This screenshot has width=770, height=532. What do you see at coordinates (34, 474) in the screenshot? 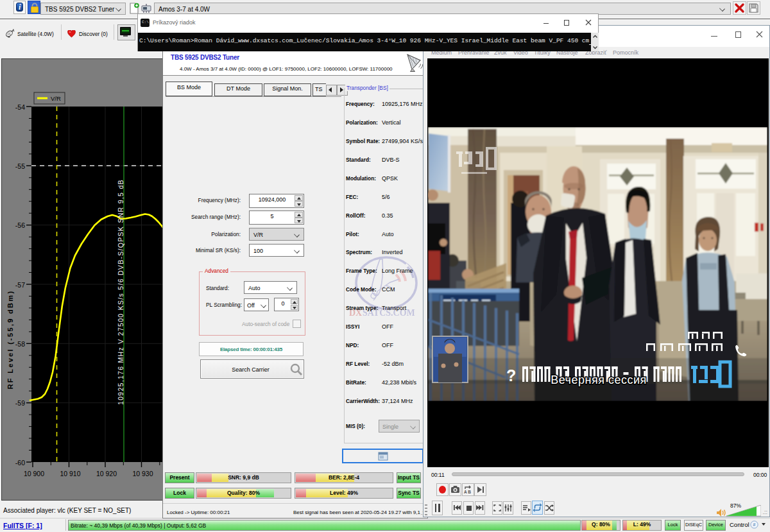
I see `svg-text: 10 900` at bounding box center [34, 474].